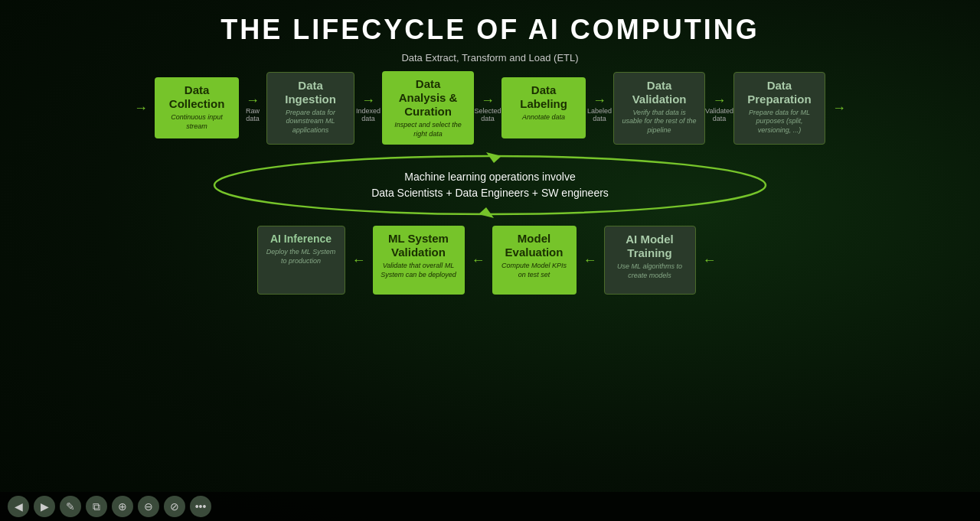 The height and width of the screenshot is (521, 980). Describe the element at coordinates (197, 97) in the screenshot. I see `data-collection-title: DataCollection` at that location.